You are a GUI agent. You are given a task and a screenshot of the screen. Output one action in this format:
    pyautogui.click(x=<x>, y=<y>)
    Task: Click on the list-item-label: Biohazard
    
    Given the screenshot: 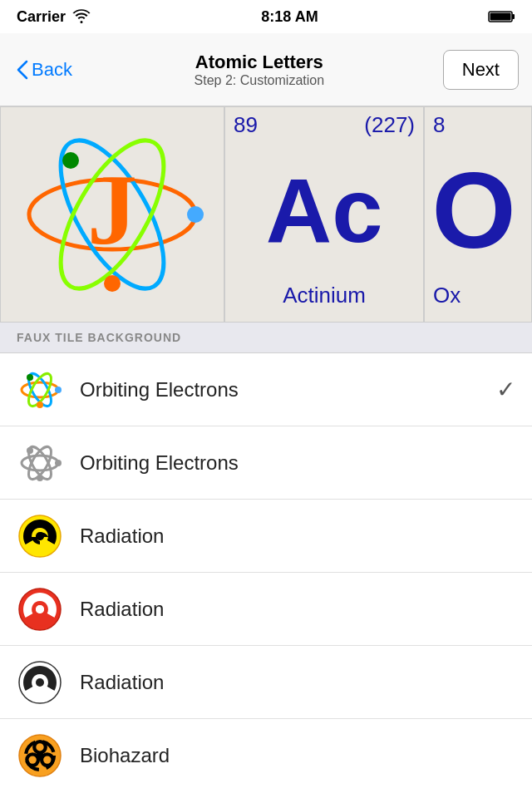 What is the action you would take?
    pyautogui.click(x=298, y=756)
    